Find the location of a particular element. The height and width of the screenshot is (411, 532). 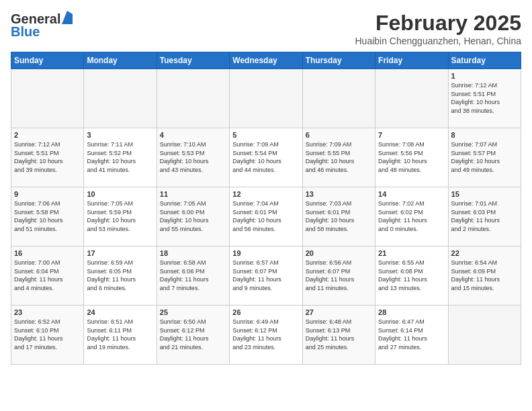

subtitle: Huaibin Chengguanzhen, Henan, China is located at coordinates (438, 41).